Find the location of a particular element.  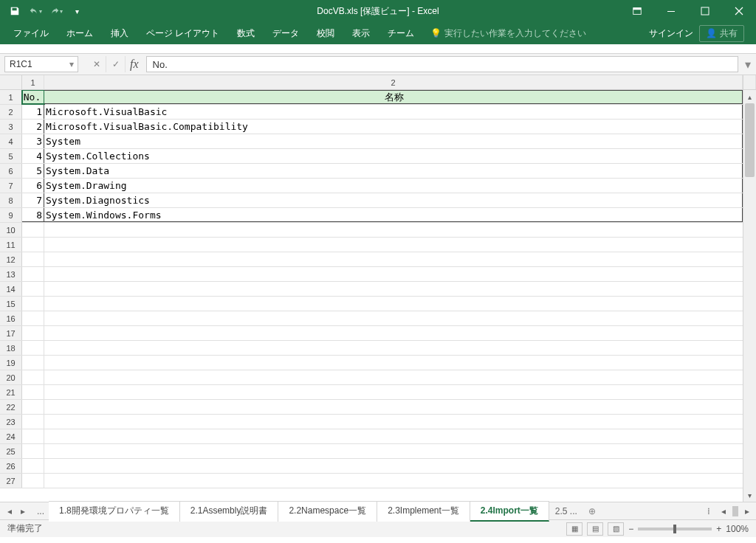

row-header: 20 is located at coordinates (11, 378).